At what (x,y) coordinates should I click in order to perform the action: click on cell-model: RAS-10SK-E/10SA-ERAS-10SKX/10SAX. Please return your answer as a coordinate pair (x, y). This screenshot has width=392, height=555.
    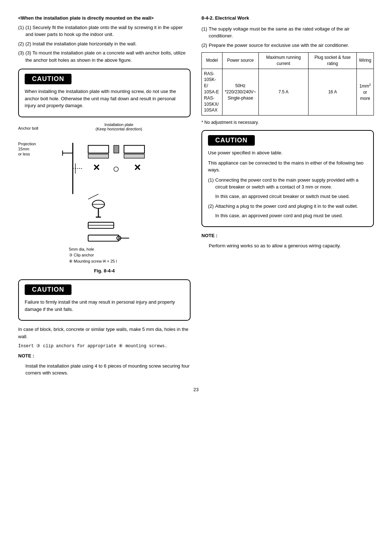
    Looking at the image, I should click on (212, 92).